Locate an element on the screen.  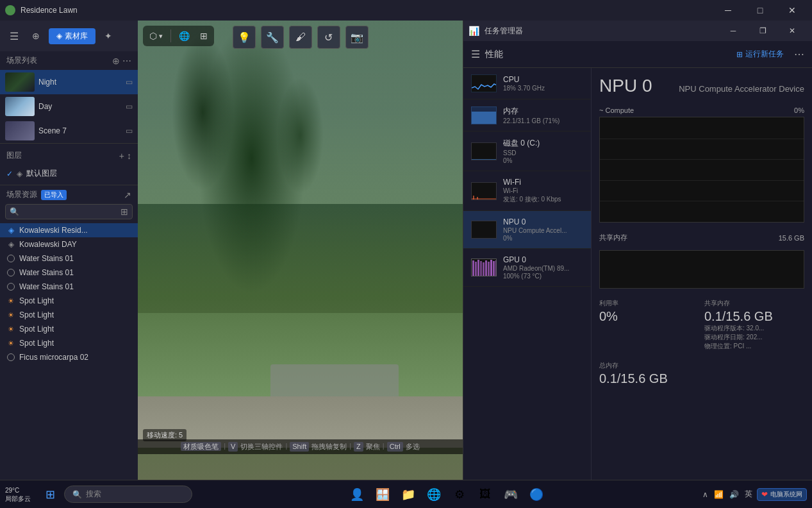
new-document-button: ⊕ is located at coordinates (36, 36).